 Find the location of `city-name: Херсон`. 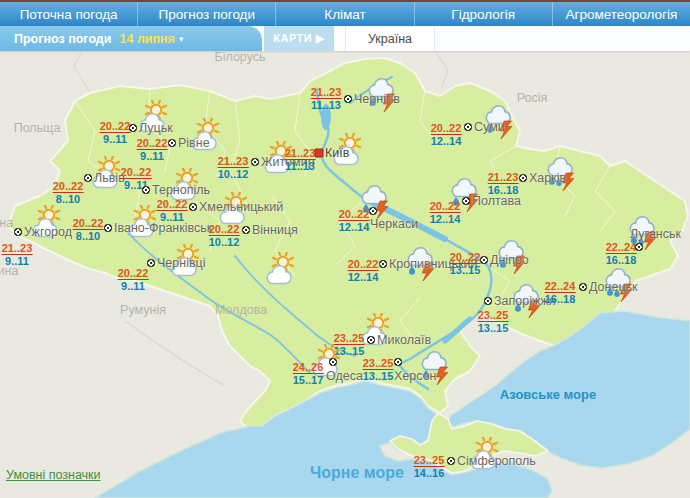

city-name: Херсон is located at coordinates (416, 376).